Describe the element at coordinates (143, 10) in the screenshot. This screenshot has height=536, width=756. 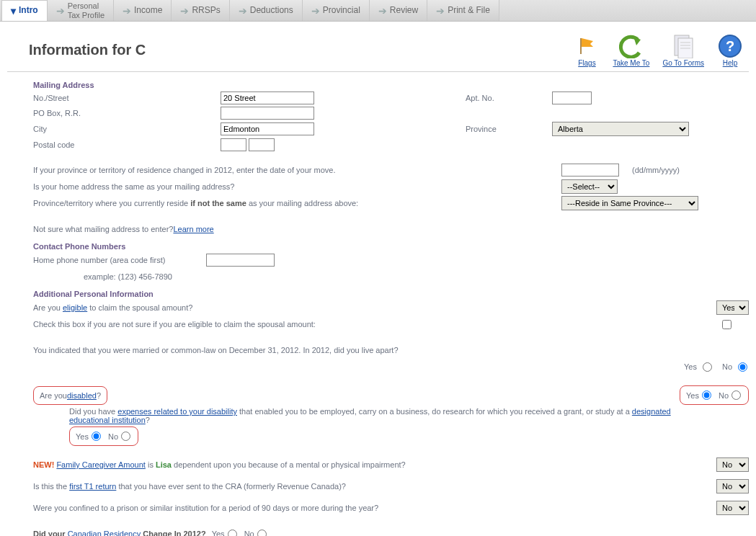
I see `tab-income: ➔ Income` at that location.